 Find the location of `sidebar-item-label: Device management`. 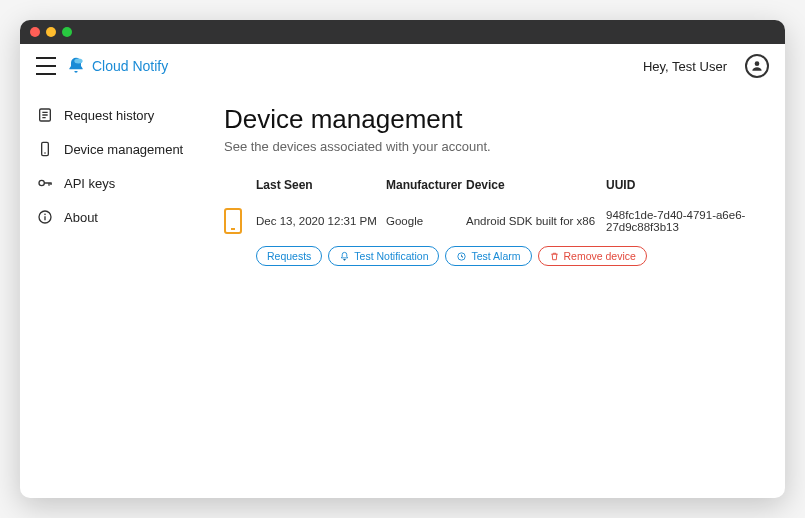

sidebar-item-label: Device management is located at coordinates (124, 150).